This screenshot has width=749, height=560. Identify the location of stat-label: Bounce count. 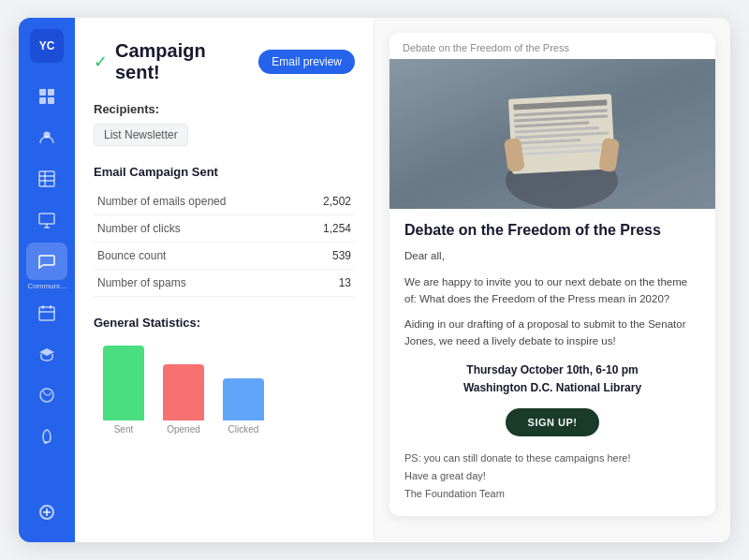
(197, 257).